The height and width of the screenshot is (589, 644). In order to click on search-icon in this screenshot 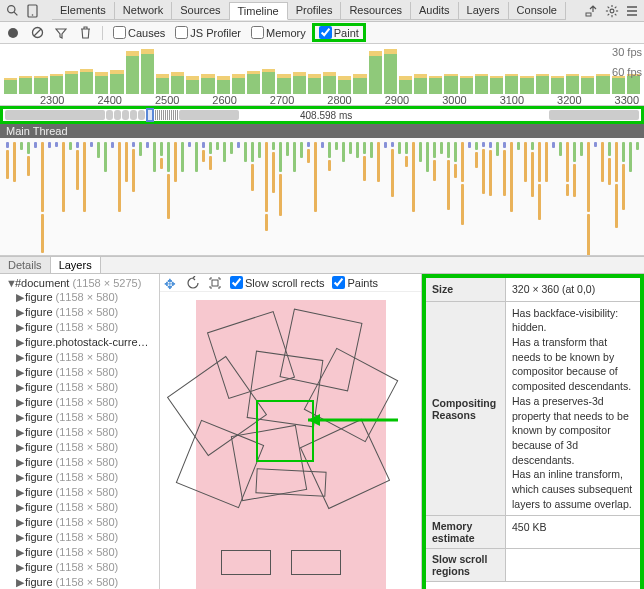, I will do `click(12, 11)`.